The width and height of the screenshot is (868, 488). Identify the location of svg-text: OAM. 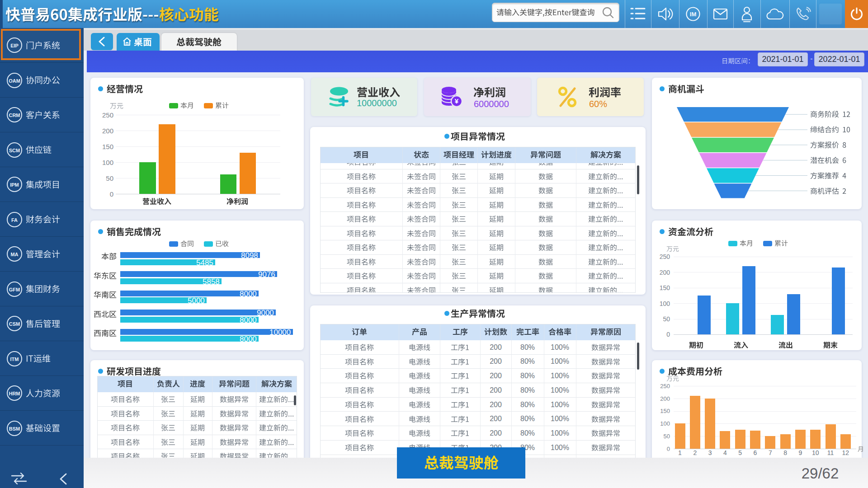
(14, 81).